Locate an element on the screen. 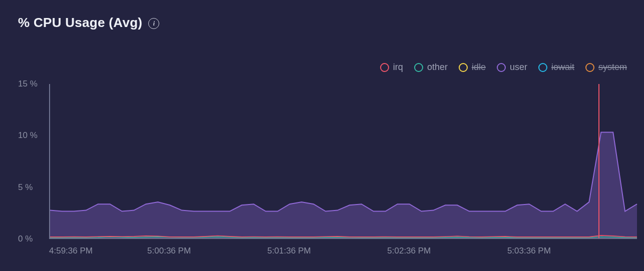  x-tick-label: 5:01:36 PM is located at coordinates (289, 251).